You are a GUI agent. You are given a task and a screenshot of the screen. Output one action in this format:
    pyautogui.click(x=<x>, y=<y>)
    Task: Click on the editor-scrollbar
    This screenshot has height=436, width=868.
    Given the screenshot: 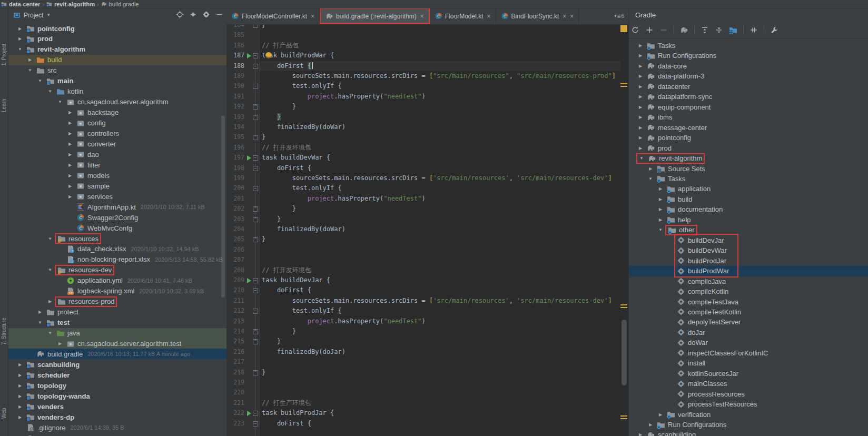 What is the action you would take?
    pyautogui.click(x=624, y=353)
    